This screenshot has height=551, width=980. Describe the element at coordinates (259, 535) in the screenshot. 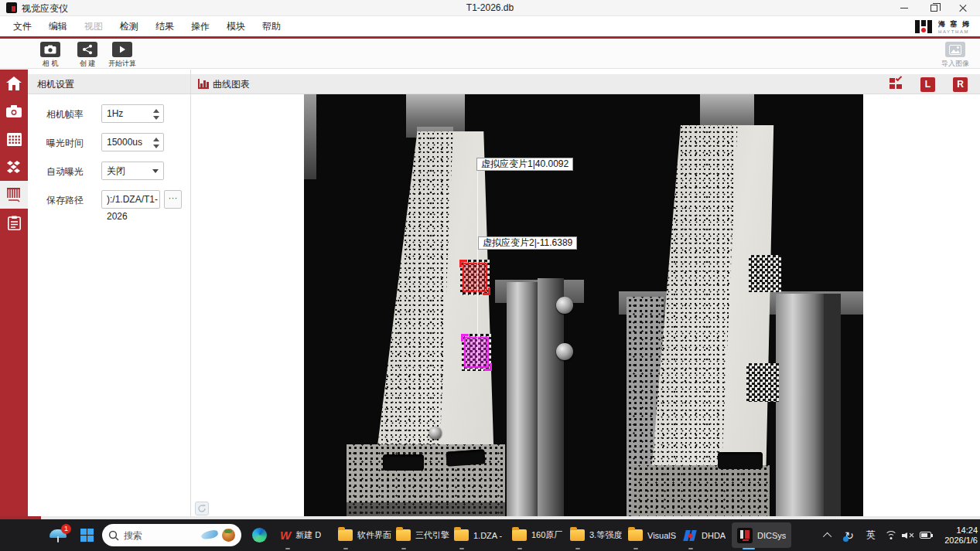

I see `edge-browser-button` at that location.